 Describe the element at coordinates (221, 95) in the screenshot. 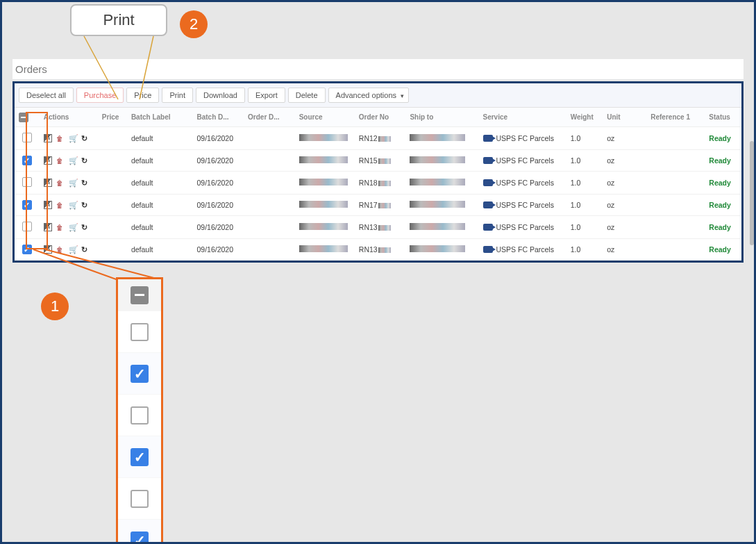

I see `download-button: Download` at that location.